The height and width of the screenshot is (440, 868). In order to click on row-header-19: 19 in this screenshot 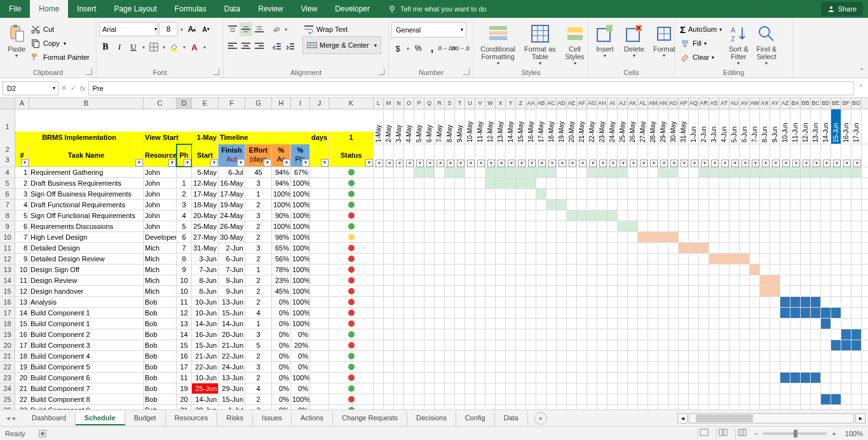, I will do `click(8, 334)`.